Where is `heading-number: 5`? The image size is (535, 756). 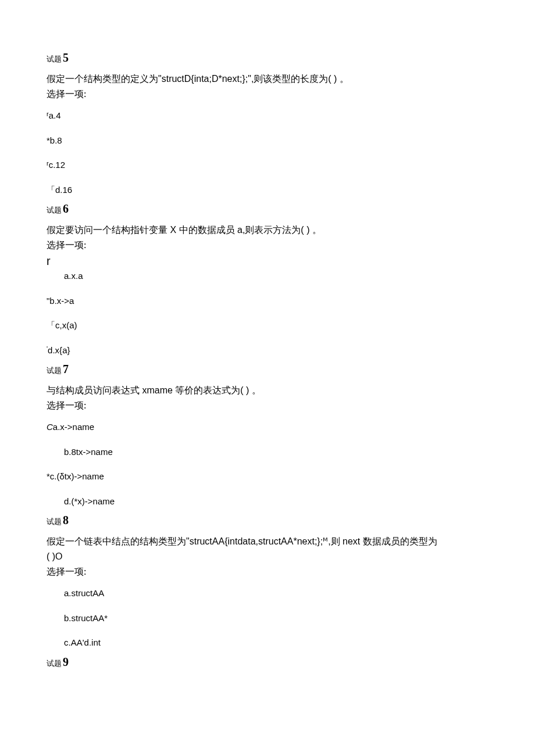 heading-number: 5 is located at coordinates (66, 58).